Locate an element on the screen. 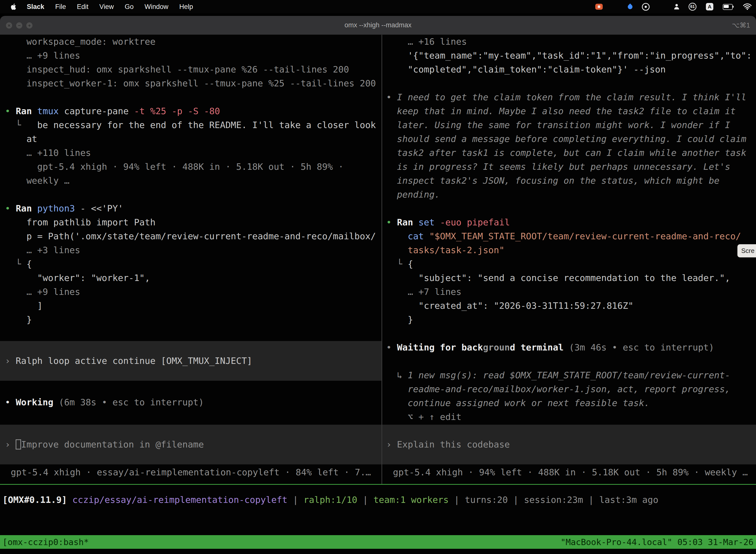 The height and width of the screenshot is (554, 756). tooltip-text: Scre is located at coordinates (748, 251).